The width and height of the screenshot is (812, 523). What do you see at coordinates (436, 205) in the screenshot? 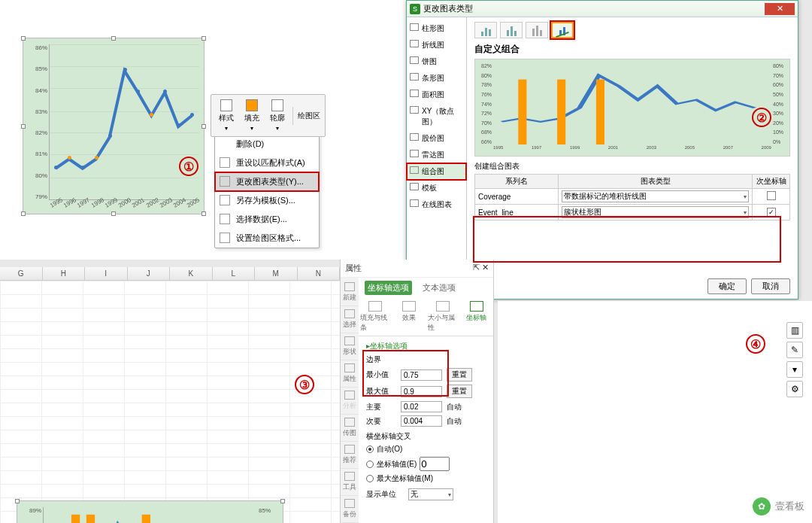
I see `nav-online: 在线图表` at bounding box center [436, 205].